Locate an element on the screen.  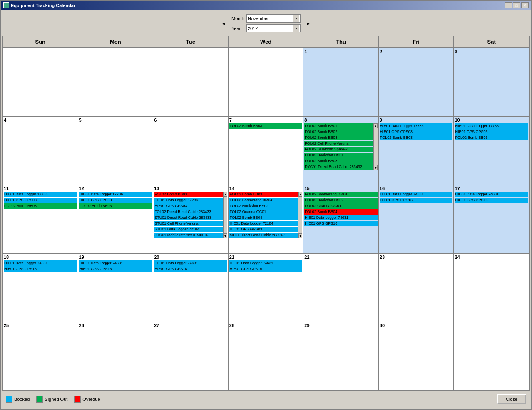
cell-number: 27 is located at coordinates (191, 325).